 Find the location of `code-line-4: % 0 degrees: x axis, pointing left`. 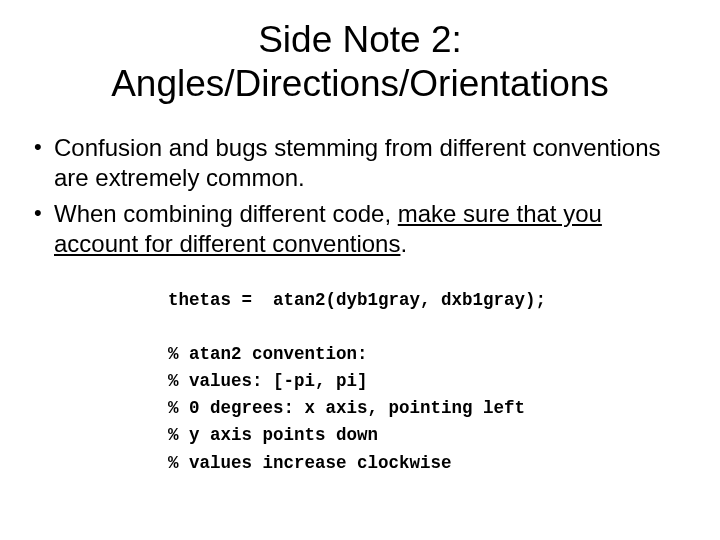

code-line-4: % 0 degrees: x axis, pointing left is located at coordinates (346, 408).